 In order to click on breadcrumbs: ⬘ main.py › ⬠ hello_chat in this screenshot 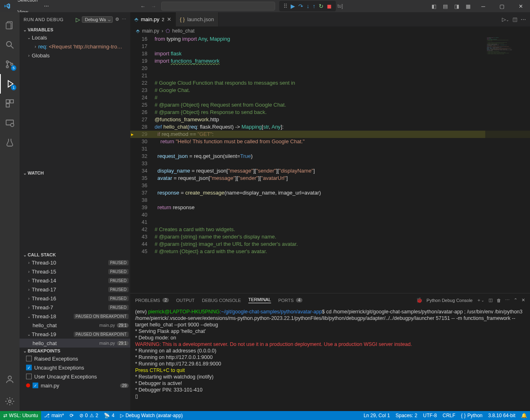, I will do `click(330, 31)`.